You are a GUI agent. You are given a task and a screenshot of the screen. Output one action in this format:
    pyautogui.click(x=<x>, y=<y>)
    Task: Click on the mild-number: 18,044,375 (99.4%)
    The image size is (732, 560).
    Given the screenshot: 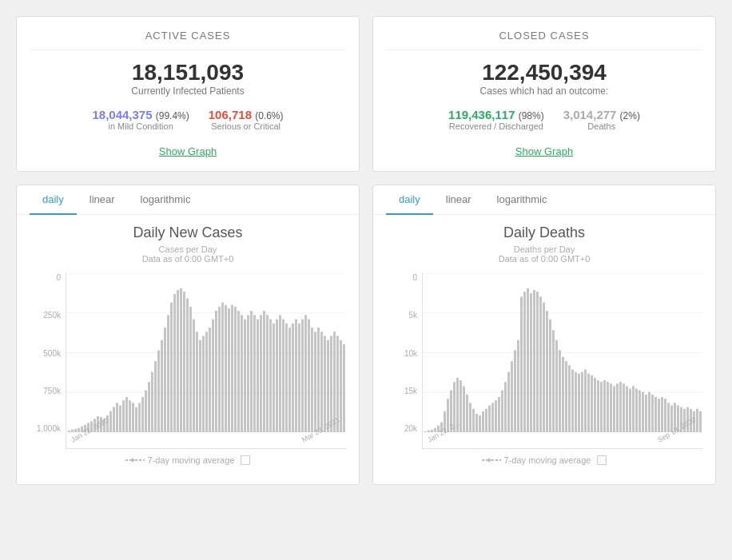 What is the action you would take?
    pyautogui.click(x=141, y=115)
    